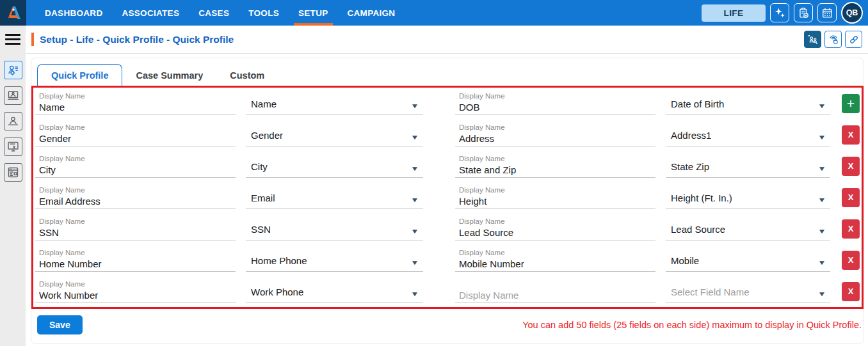 The height and width of the screenshot is (346, 868). Describe the element at coordinates (74, 13) in the screenshot. I see `nav-item-dashboard: DASHBOARD` at that location.